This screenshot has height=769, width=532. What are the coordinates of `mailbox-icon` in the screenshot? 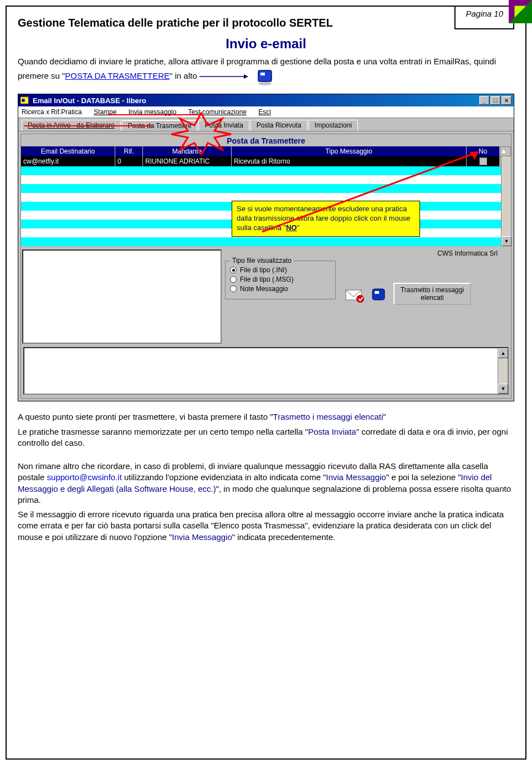 It's located at (378, 294).